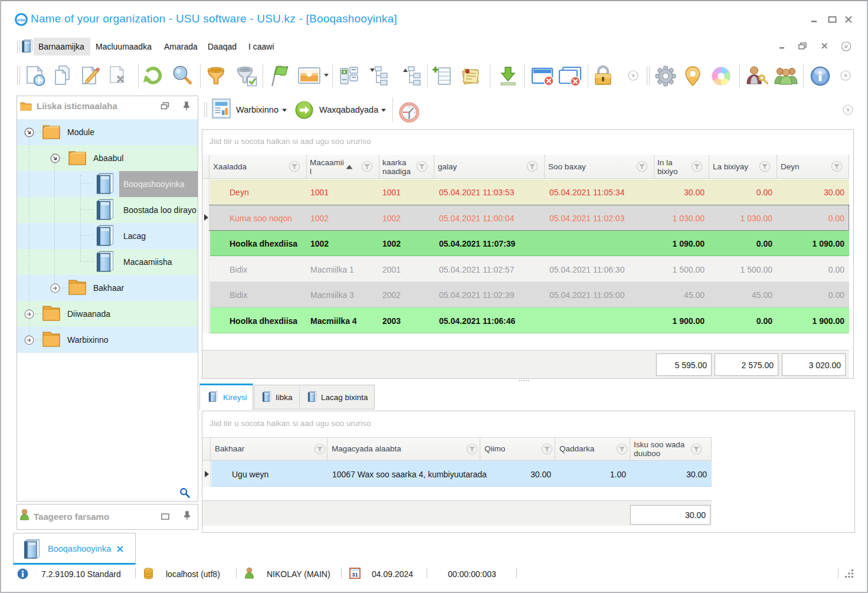  I want to click on svg-text: 31, so click(355, 575).